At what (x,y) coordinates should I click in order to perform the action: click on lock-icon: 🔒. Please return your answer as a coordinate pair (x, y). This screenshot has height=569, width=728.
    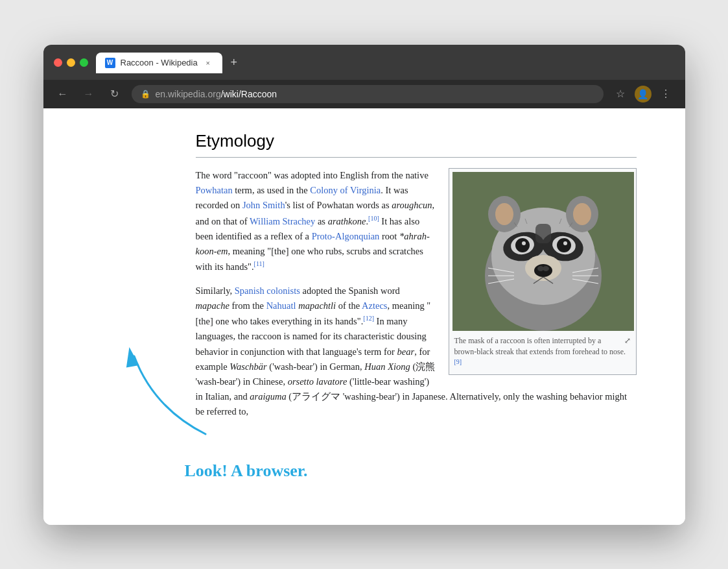
    Looking at the image, I should click on (145, 94).